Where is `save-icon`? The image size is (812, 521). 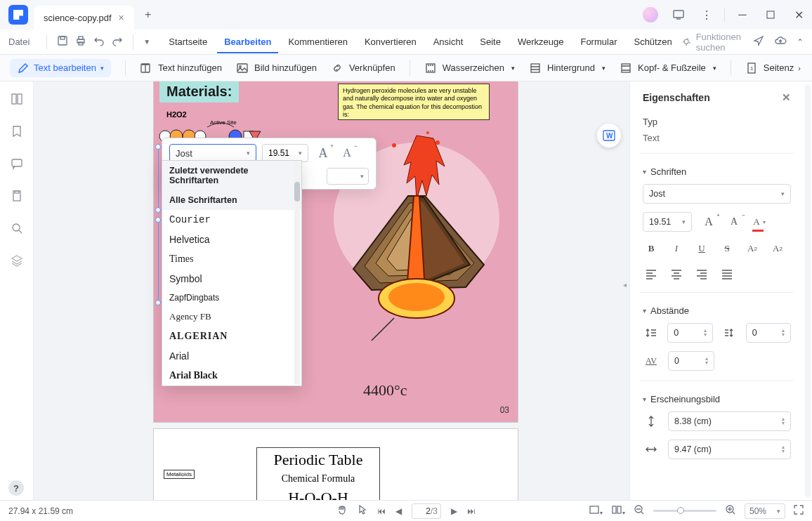
save-icon is located at coordinates (63, 42).